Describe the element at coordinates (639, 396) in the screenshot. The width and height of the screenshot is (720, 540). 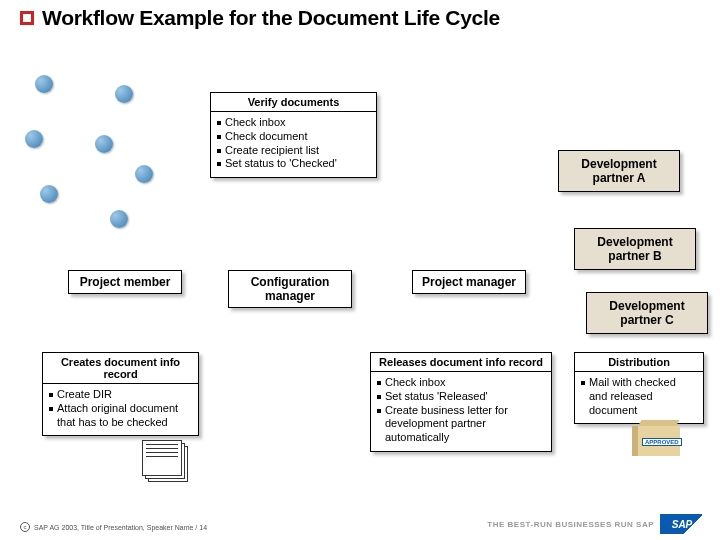
I see `distribution-items: Mail with checked and released document` at that location.